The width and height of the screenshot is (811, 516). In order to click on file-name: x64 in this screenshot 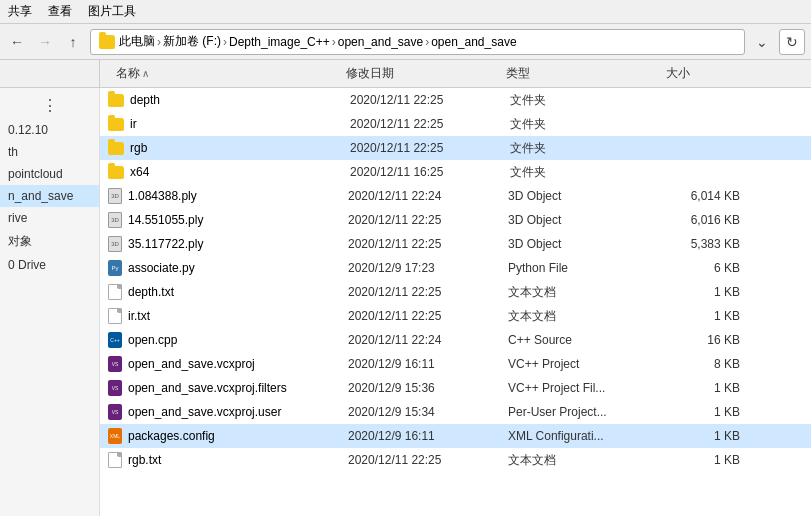, I will do `click(240, 172)`.